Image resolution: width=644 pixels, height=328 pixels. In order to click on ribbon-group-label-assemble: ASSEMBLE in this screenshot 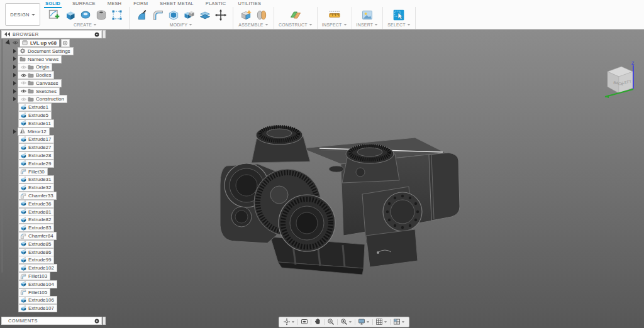, I will do `click(253, 25)`.